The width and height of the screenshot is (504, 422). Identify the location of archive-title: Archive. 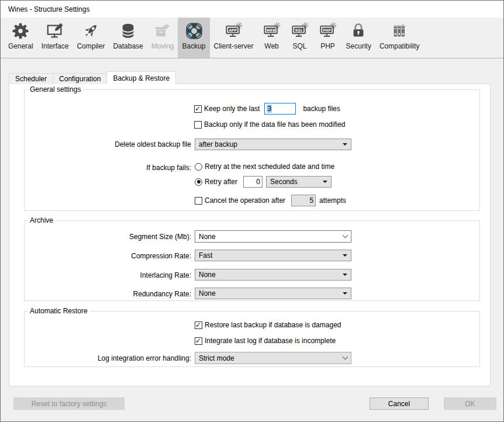
(42, 220).